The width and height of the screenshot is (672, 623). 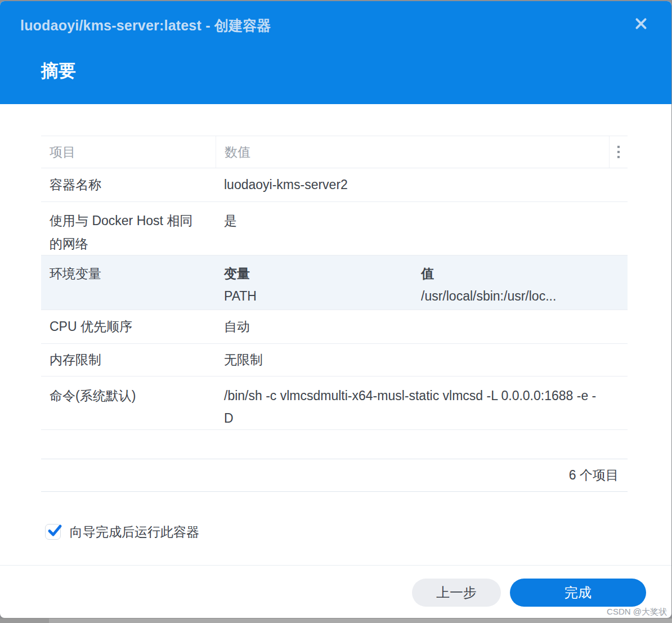 I want to click on finish-button: 完成, so click(x=578, y=593).